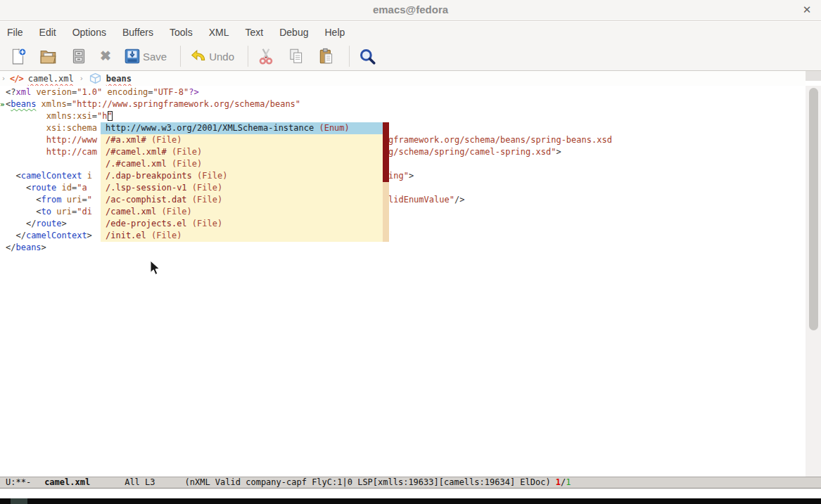  What do you see at coordinates (245, 200) in the screenshot?
I see `completion-item: /ac-comphist.dat (File)` at bounding box center [245, 200].